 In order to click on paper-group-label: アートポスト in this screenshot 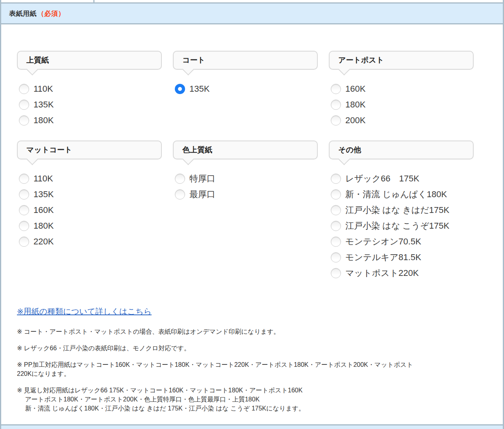, I will do `click(361, 60)`.